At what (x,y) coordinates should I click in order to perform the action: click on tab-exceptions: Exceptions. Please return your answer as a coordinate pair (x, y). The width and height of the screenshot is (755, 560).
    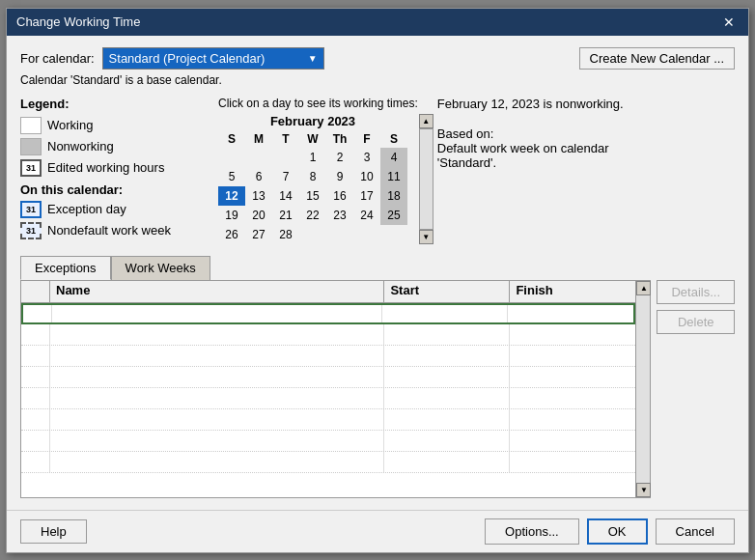
    Looking at the image, I should click on (66, 268).